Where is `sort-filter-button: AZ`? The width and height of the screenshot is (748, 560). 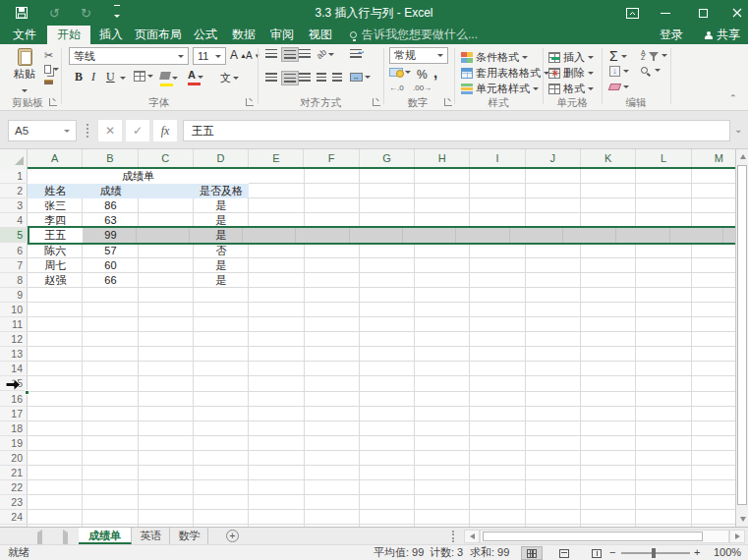 sort-filter-button: AZ is located at coordinates (655, 55).